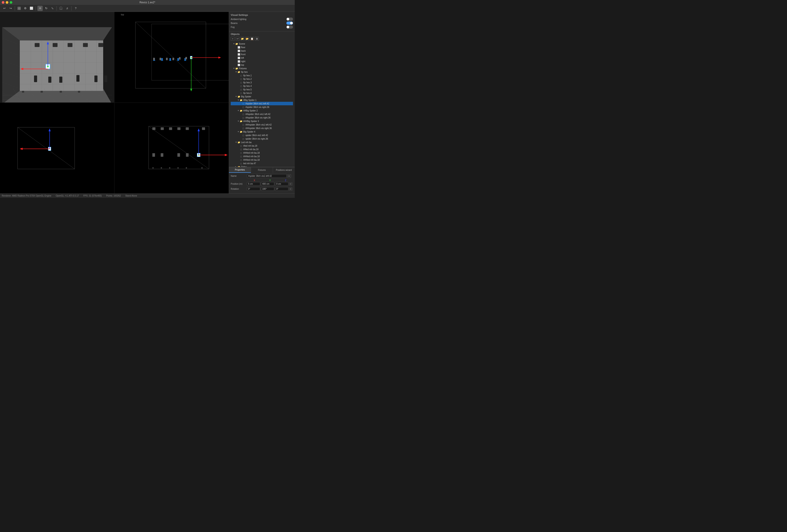 The height and width of the screenshot is (532, 787). What do you see at coordinates (262, 135) in the screenshot?
I see `tree-item-spider4-left: ◻ spider 38ch vis1 left.42` at bounding box center [262, 135].